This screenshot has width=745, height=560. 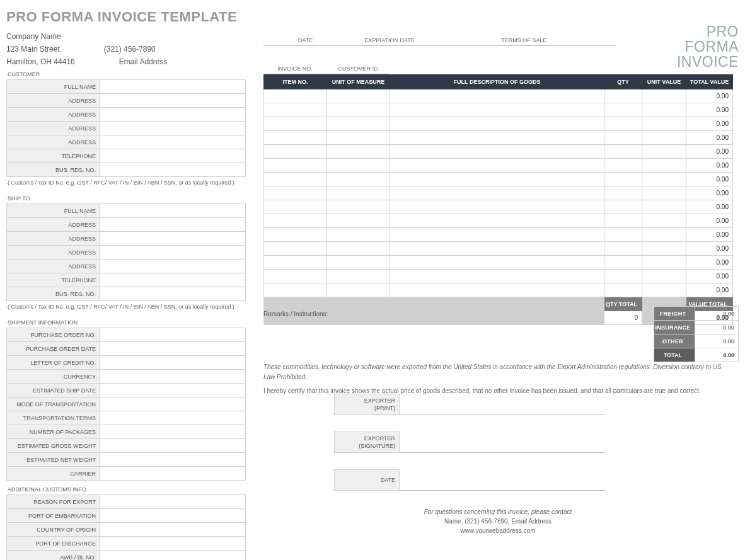 I want to click on date-line, so click(x=502, y=481).